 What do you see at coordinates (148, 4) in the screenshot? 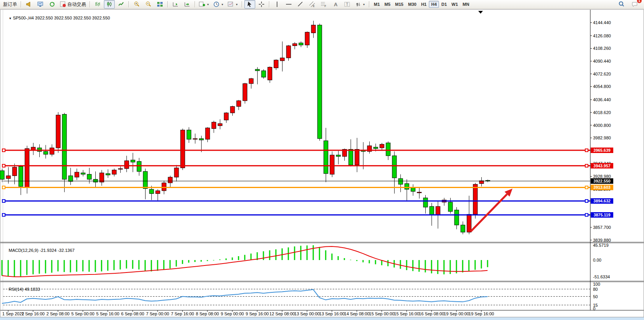
I see `zoom-out-icon` at bounding box center [148, 4].